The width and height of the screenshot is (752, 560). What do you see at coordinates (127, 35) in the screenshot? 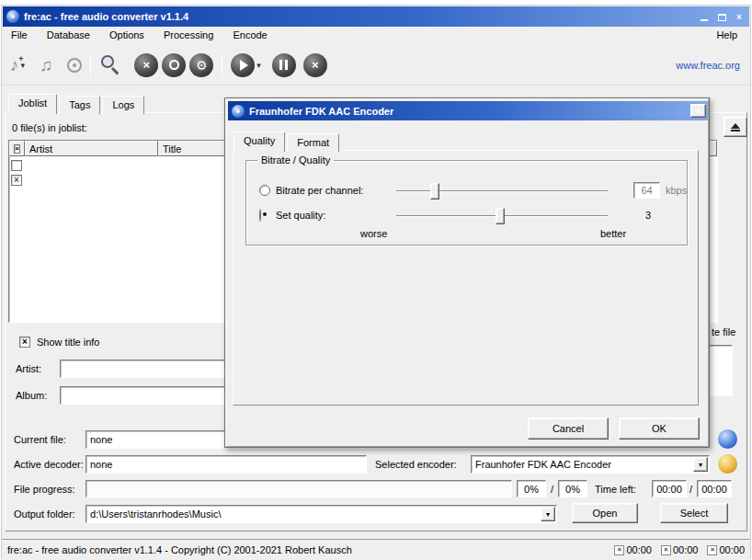
I see `menu-options: Options` at bounding box center [127, 35].